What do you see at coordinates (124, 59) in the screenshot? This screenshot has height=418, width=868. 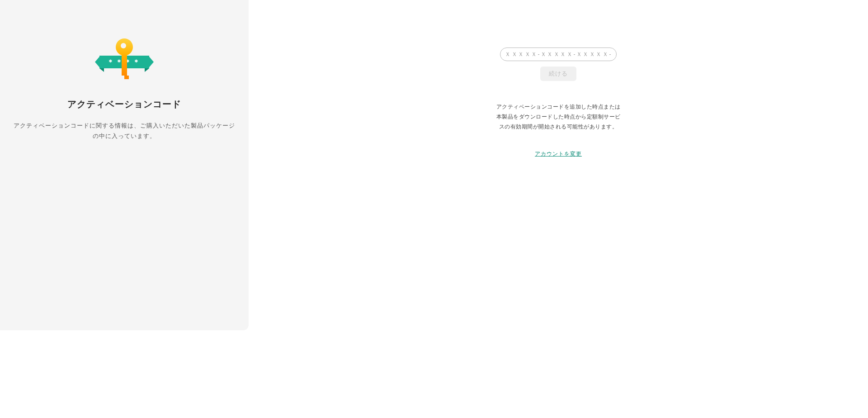 I see `activation-key-icon: ＊＊＊＊` at bounding box center [124, 59].